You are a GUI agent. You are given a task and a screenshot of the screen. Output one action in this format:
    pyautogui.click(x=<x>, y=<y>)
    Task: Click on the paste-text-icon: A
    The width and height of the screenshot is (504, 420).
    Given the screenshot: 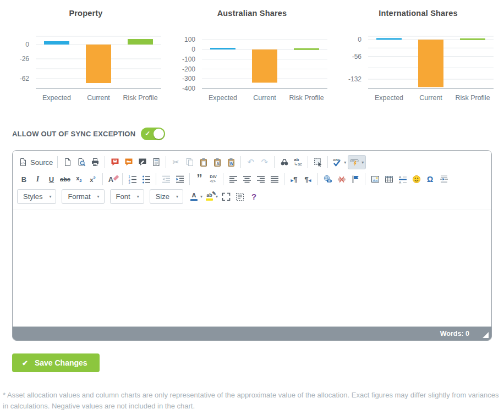 What is the action you would take?
    pyautogui.click(x=217, y=162)
    